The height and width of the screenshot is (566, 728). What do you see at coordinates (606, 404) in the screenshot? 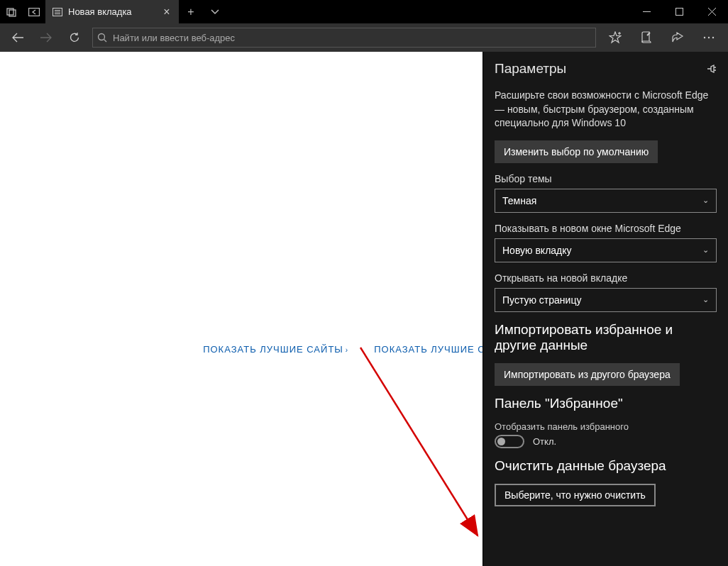
I see `favorites-heading: Панель "Избранное"` at bounding box center [606, 404].